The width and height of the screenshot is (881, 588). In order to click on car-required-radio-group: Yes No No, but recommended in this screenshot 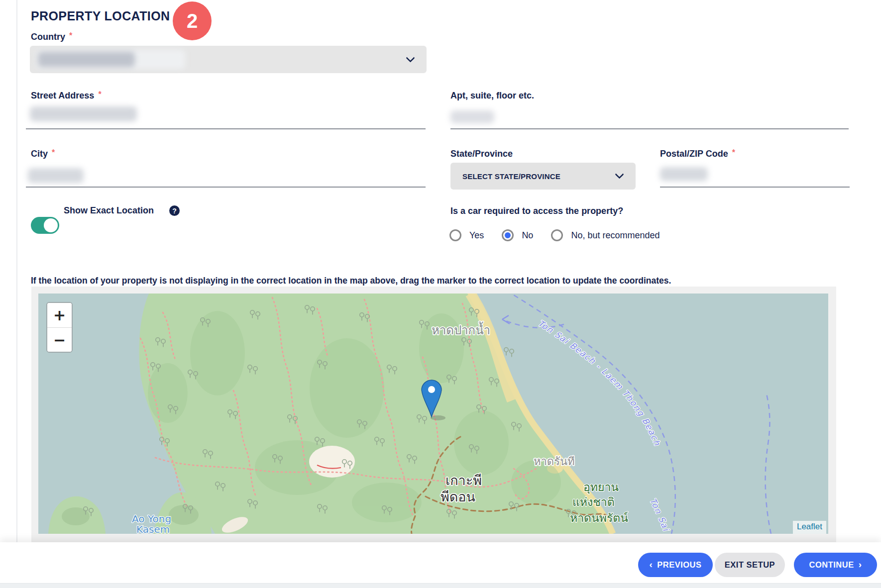, I will do `click(563, 235)`.